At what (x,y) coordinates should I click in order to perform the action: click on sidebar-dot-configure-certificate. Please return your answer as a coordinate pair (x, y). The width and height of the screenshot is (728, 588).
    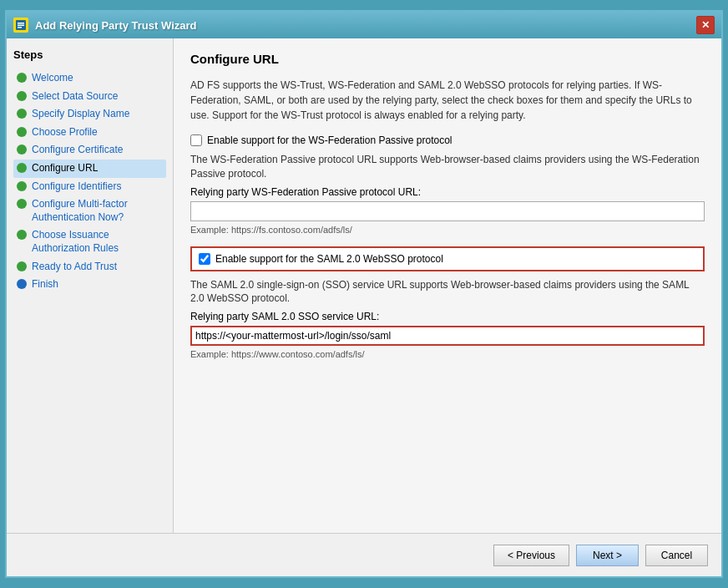
    Looking at the image, I should click on (22, 150).